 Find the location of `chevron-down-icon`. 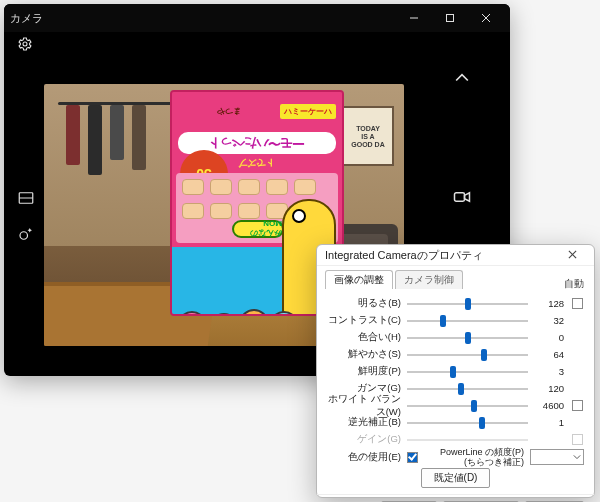

chevron-down-icon is located at coordinates (577, 458).